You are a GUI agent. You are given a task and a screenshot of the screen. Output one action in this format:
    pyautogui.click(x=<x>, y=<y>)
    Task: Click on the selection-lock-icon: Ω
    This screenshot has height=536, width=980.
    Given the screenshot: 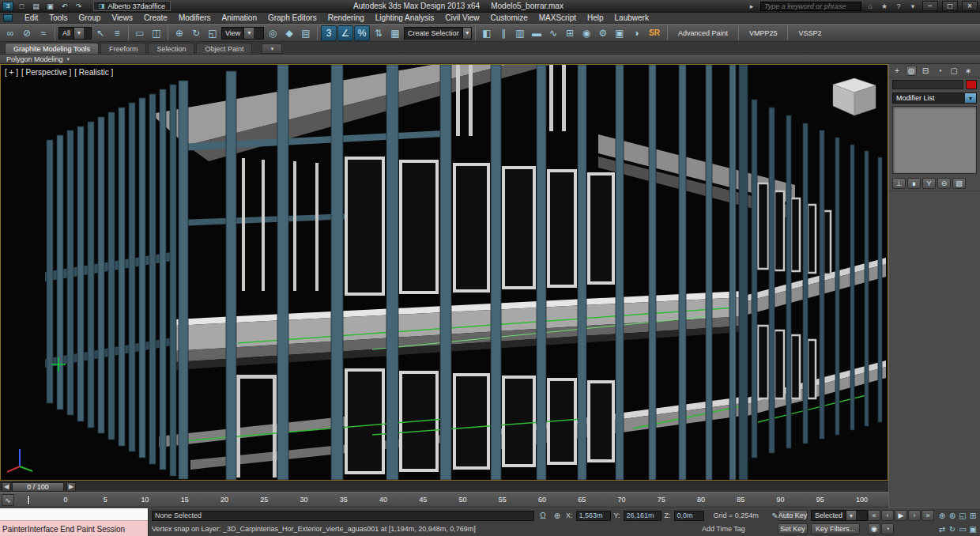 What is the action you would take?
    pyautogui.click(x=543, y=515)
    